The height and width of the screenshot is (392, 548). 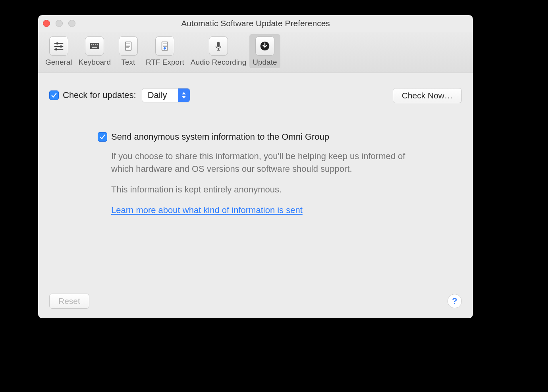 What do you see at coordinates (264, 51) in the screenshot?
I see `tab-update: Update` at bounding box center [264, 51].